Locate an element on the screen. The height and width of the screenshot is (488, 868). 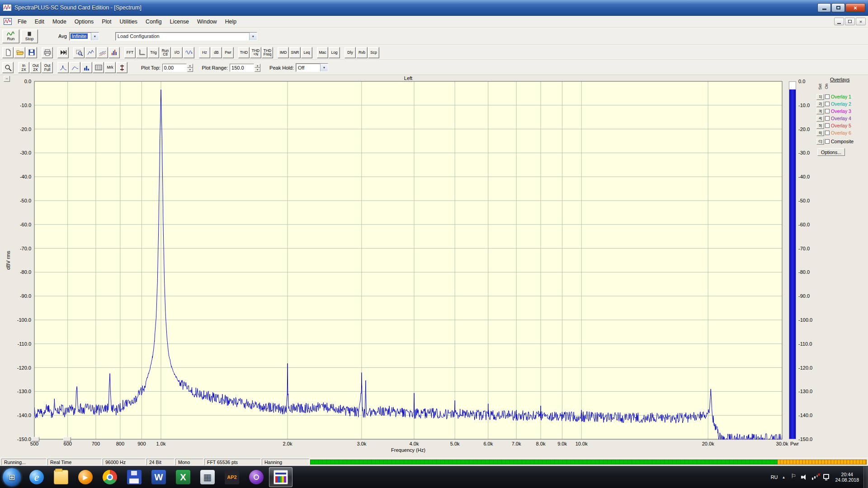
run-control-button: Run Ctl is located at coordinates (165, 52).